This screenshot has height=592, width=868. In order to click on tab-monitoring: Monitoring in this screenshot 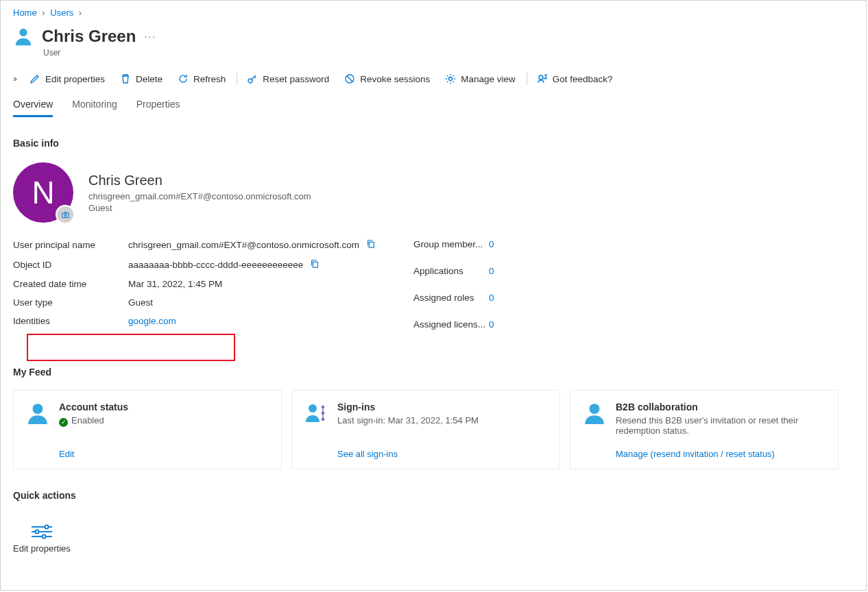, I will do `click(95, 108)`.